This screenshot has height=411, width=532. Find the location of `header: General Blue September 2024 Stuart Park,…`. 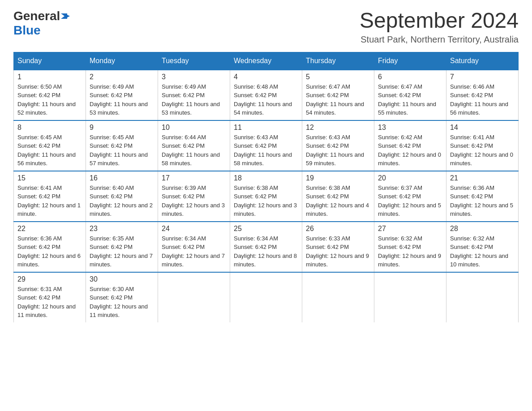

header: General Blue September 2024 Stuart Park,… is located at coordinates (266, 27).